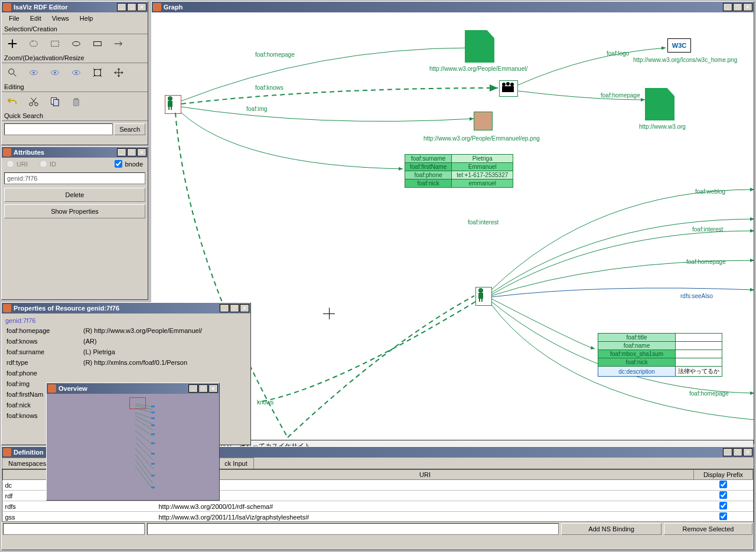  I want to click on ns-uri: http://www.w3.org/2000/01/rdf-schema#, so click(425, 507).